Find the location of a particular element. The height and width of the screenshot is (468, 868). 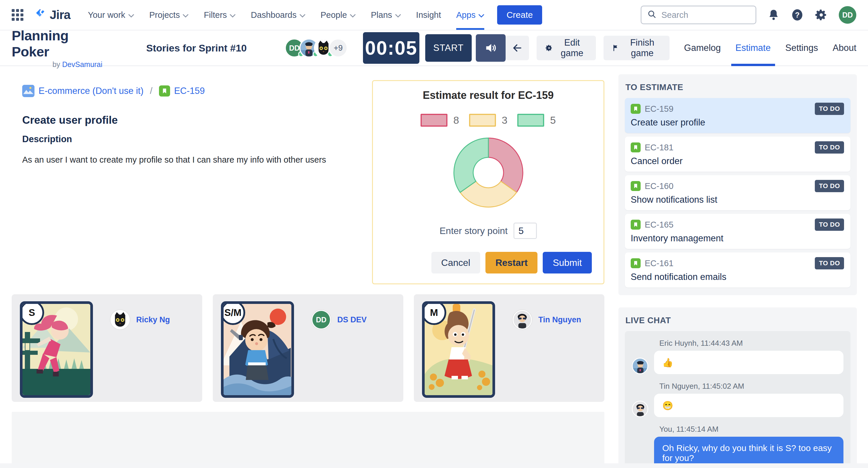

estimate-result-title: Estimate result for EC-159 is located at coordinates (488, 95).